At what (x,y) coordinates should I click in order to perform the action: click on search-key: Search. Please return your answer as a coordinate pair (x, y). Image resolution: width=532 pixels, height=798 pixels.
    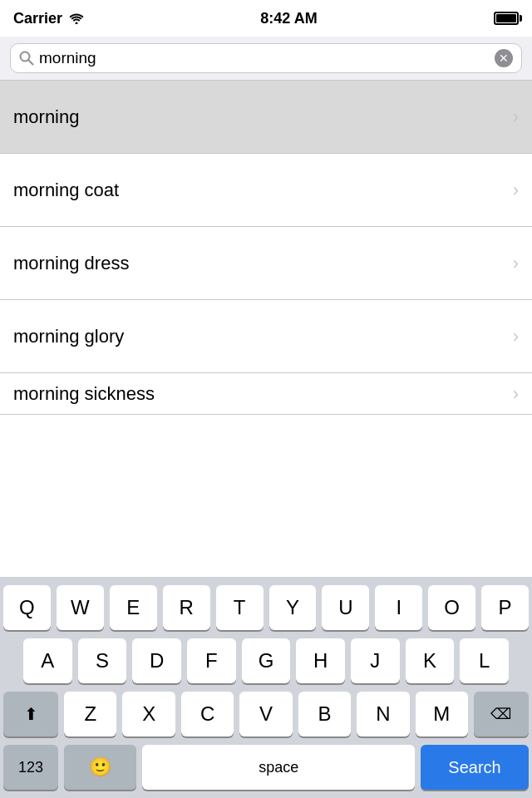
    Looking at the image, I should click on (475, 767).